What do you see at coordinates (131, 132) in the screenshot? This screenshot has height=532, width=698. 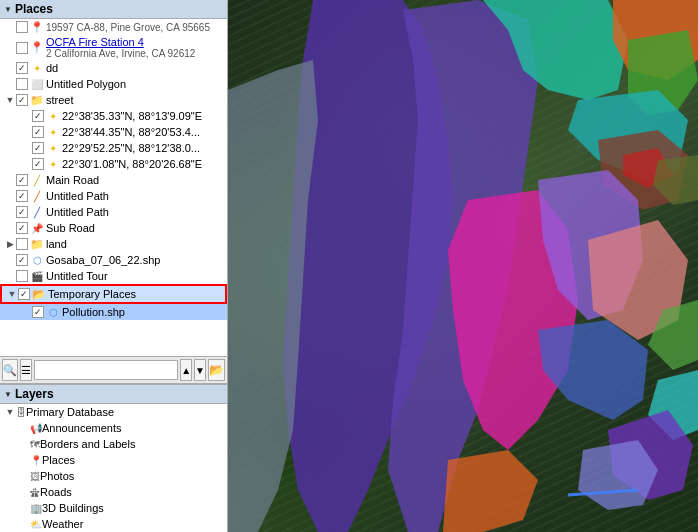 I see `item-label: 22°38'44.35"N, 88°20'53.4...` at bounding box center [131, 132].